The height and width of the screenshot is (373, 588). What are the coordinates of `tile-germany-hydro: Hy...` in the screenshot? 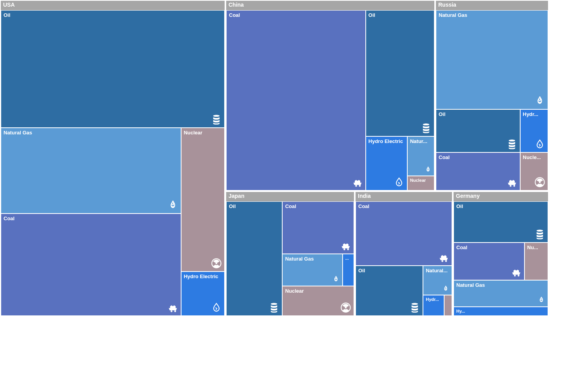 It's located at (501, 311).